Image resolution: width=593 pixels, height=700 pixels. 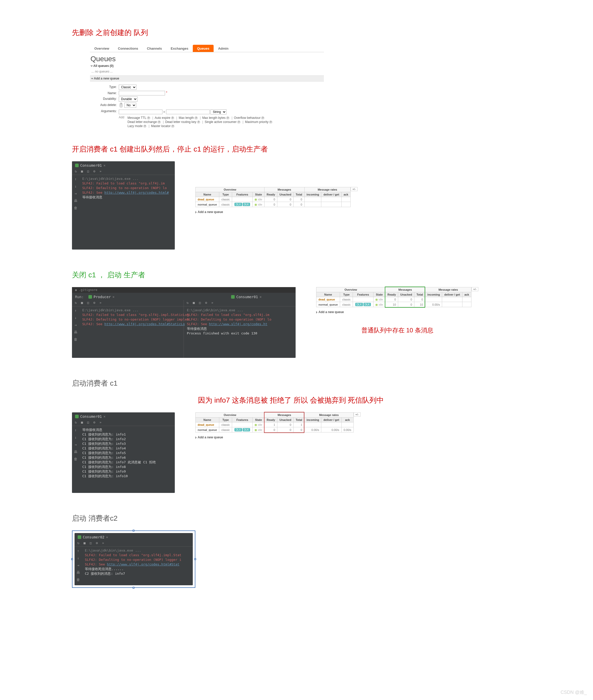 I want to click on arg-shortcut: Master locator, so click(x=161, y=126).